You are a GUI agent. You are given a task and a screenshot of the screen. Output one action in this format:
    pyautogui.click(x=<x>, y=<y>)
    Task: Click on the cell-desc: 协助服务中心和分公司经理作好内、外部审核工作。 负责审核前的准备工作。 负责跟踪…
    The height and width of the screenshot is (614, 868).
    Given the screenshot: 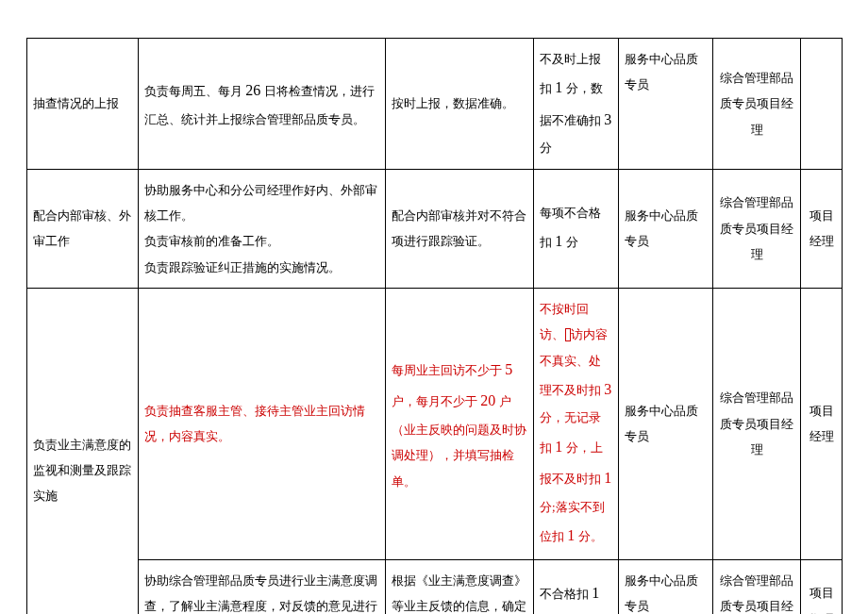 What is the action you would take?
    pyautogui.click(x=262, y=228)
    